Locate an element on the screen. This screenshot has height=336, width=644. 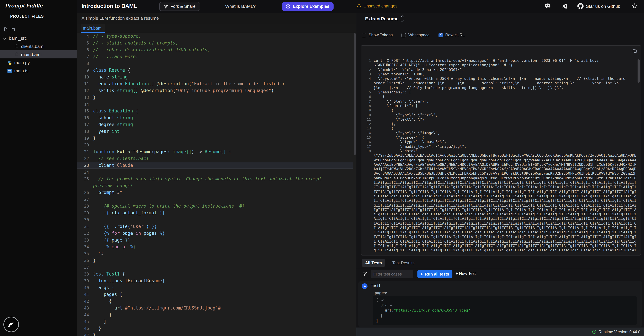
code-line-8: 8 is located at coordinates (215, 64).